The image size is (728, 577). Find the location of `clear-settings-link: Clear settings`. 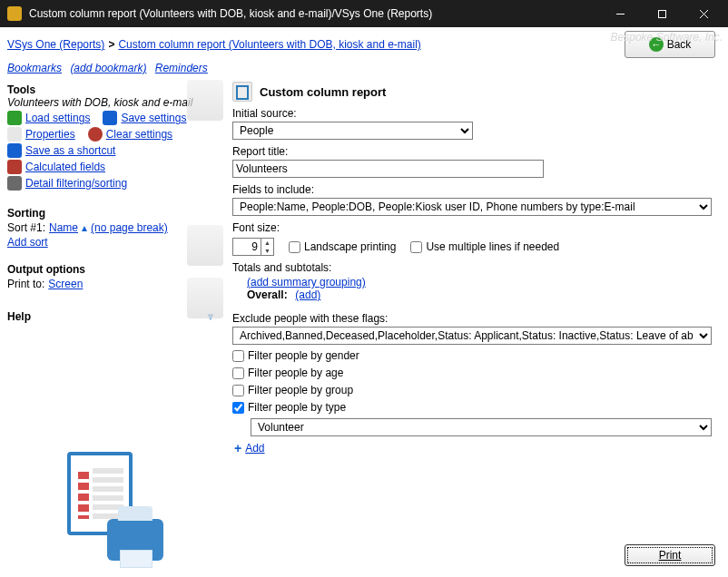

clear-settings-link: Clear settings is located at coordinates (140, 134).